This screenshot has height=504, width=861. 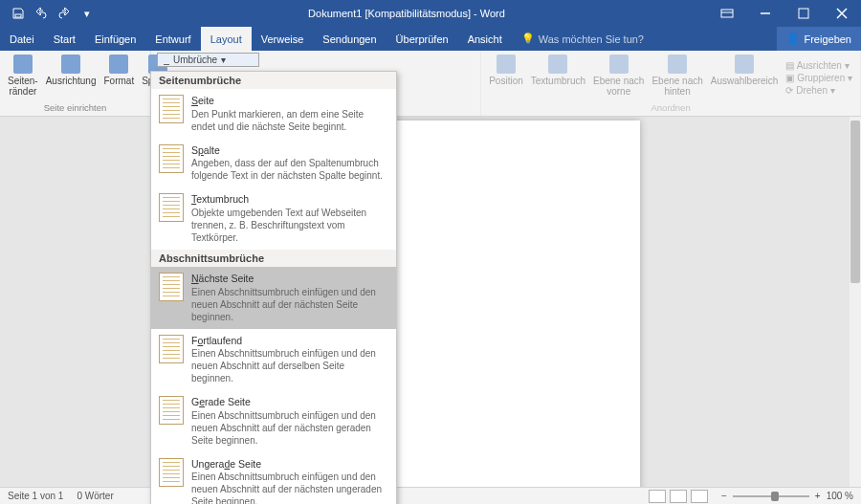 I want to click on dropdown-section-sectionbreaks: Abschnittsumbrüche, so click(x=274, y=258).